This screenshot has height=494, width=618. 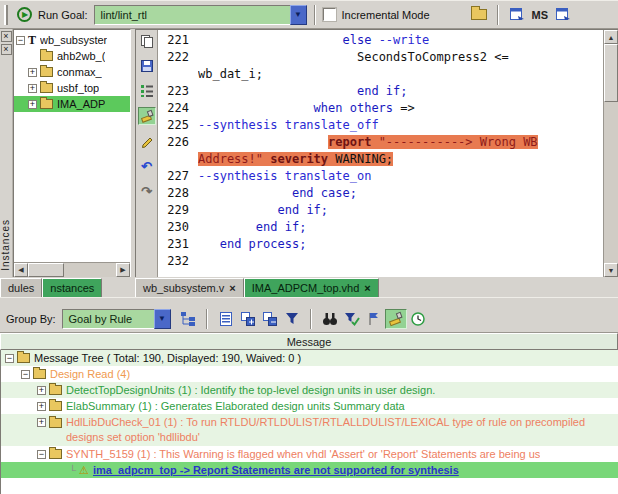 What do you see at coordinates (6, 15) in the screenshot?
I see `toolbar-grip` at bounding box center [6, 15].